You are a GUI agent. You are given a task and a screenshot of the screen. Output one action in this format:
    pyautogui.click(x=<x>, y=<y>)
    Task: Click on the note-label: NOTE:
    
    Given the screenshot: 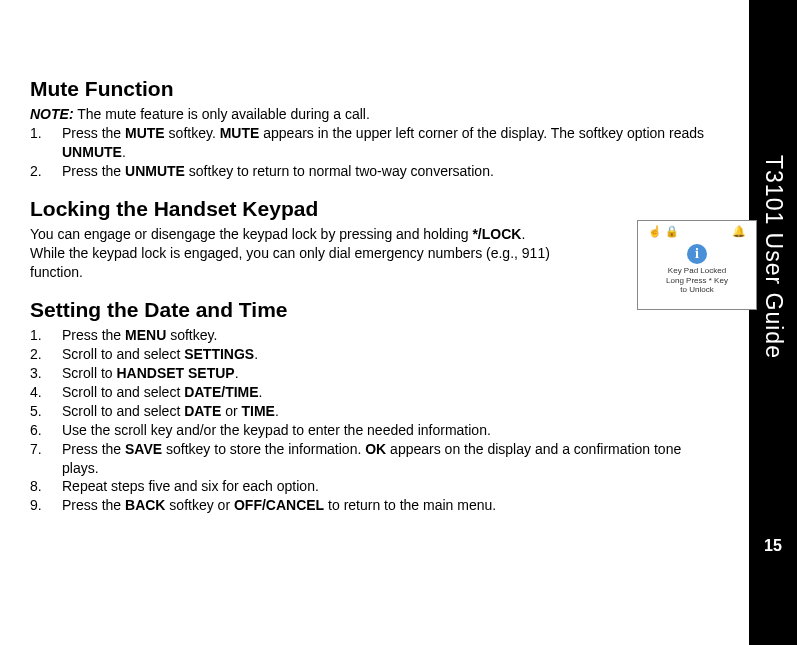 What is the action you would take?
    pyautogui.click(x=52, y=114)
    